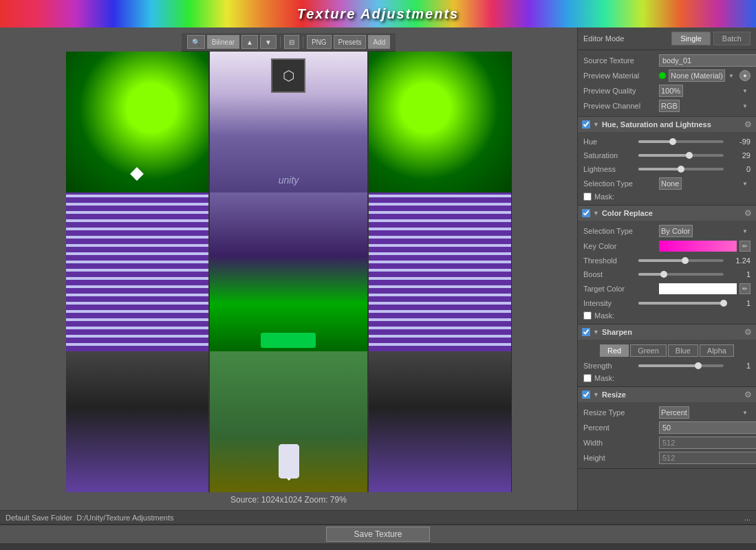 The width and height of the screenshot is (756, 550). What do you see at coordinates (671, 91) in the screenshot?
I see `preview-quality-select: 100%` at bounding box center [671, 91].